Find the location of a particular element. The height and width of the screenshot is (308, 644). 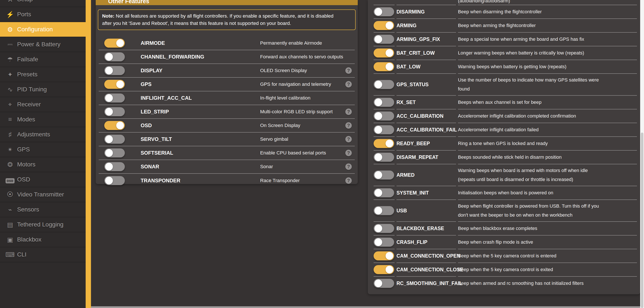

toggle-display is located at coordinates (114, 71).